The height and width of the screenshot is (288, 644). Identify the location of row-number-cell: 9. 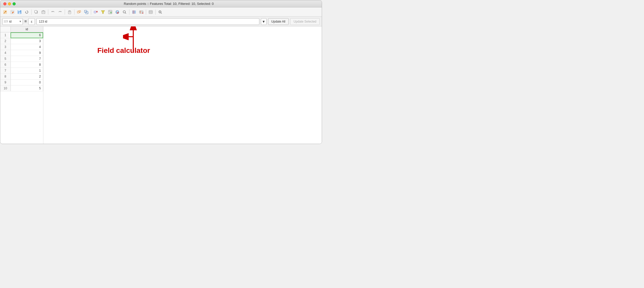
(5, 83).